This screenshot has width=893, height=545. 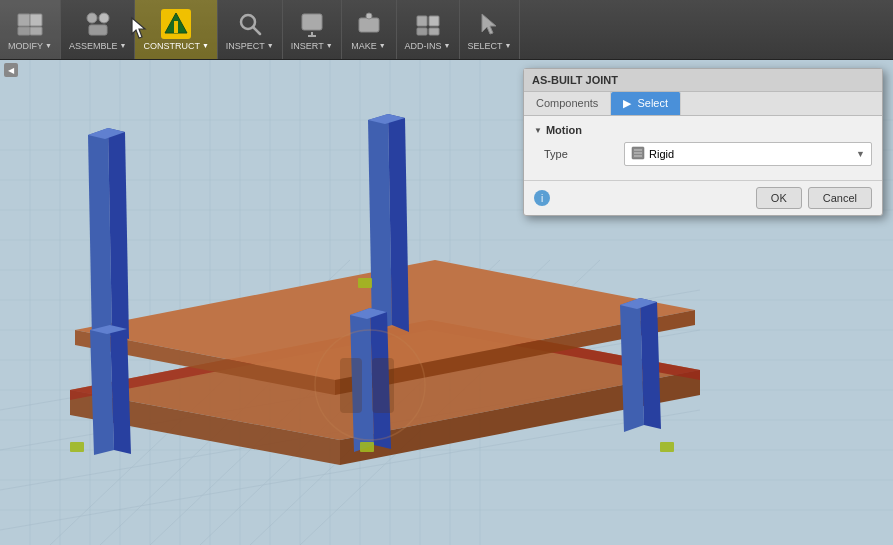 What do you see at coordinates (11, 70) in the screenshot?
I see `sub-toolbar-btn-1: ◀` at bounding box center [11, 70].